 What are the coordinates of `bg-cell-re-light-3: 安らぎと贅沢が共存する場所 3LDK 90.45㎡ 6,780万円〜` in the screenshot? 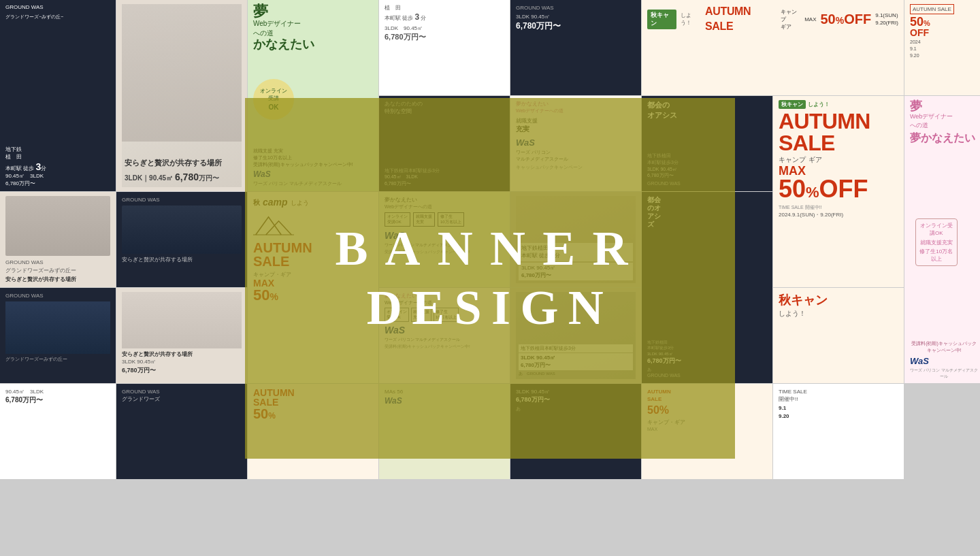 It's located at (182, 336).